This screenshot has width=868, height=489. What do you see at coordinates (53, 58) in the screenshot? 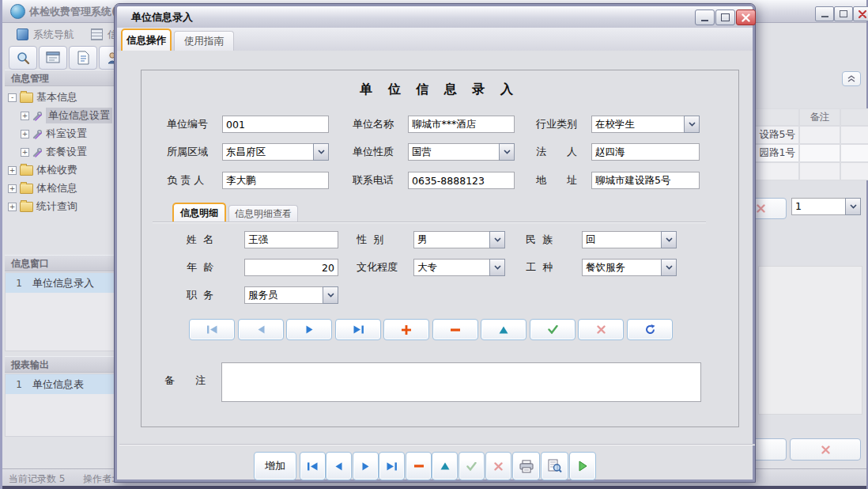
I see `report-toolbar-button` at bounding box center [53, 58].